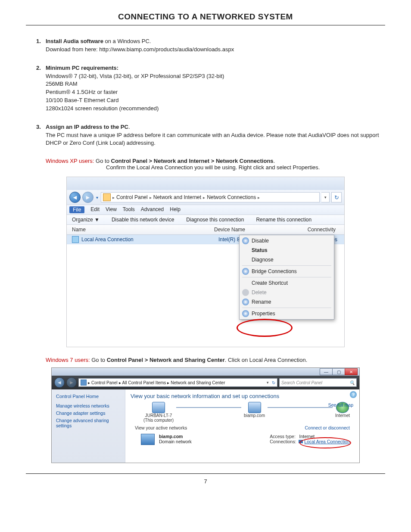 The width and height of the screenshot is (411, 532). What do you see at coordinates (270, 283) in the screenshot?
I see `ctx-shortcut-label: Create Shortcut` at bounding box center [270, 283].